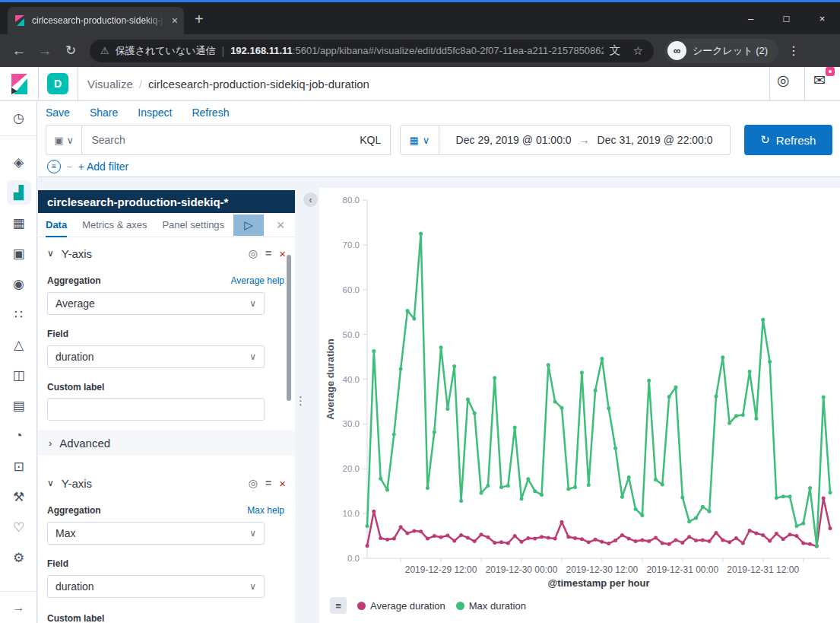 This screenshot has height=623, width=840. I want to click on nav-recently-viewed-icon: ◷, so click(18, 119).